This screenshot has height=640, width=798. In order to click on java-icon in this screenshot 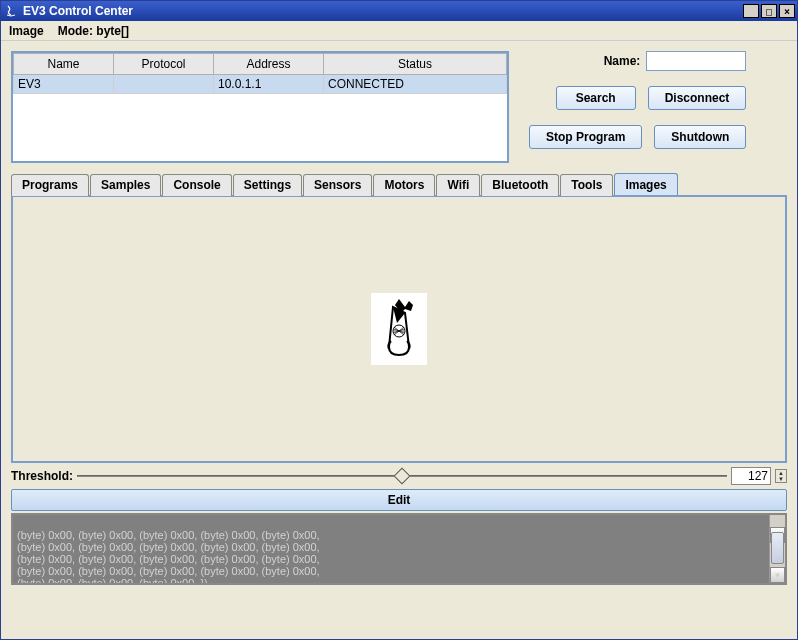, I will do `click(11, 11)`.